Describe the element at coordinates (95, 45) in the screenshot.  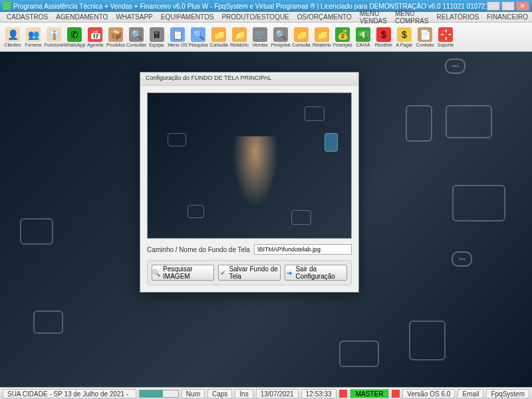
I see `toolbar-label: Agenda` at that location.